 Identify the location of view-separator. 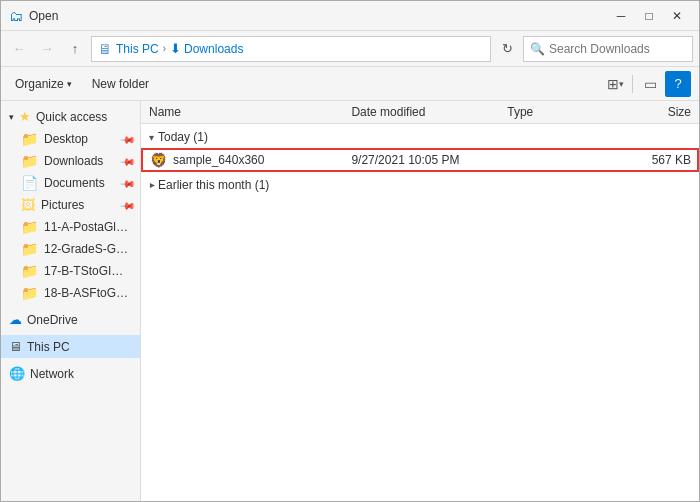
(632, 84).